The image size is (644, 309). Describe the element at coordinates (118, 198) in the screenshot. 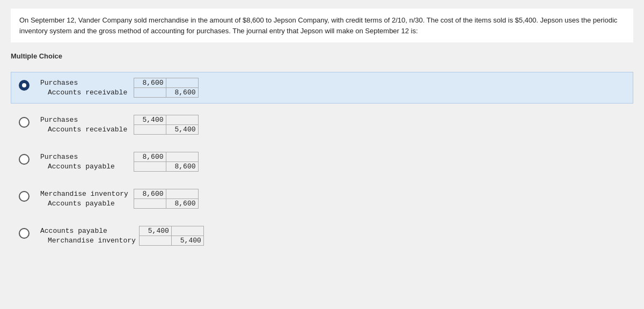

I see `journal-table-4: Merchandise inventory8,600Accounts payab…` at that location.